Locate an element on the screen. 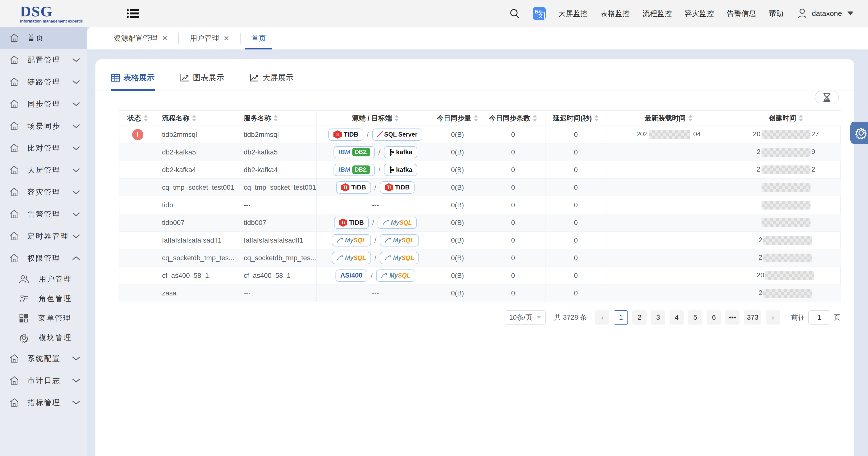 The height and width of the screenshot is (456, 868). nav-link-dr-monitor: 容灾监控 is located at coordinates (700, 13).